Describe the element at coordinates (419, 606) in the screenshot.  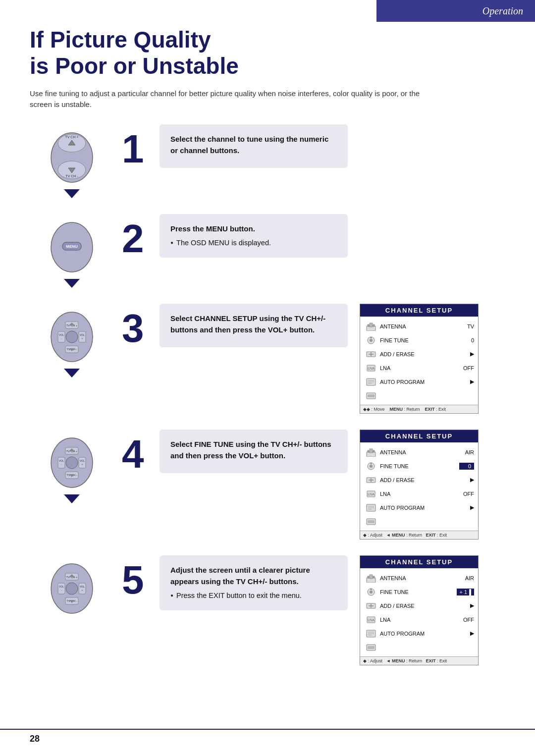
I see `ch5-adderase-label: ADD / ERASE` at that location.